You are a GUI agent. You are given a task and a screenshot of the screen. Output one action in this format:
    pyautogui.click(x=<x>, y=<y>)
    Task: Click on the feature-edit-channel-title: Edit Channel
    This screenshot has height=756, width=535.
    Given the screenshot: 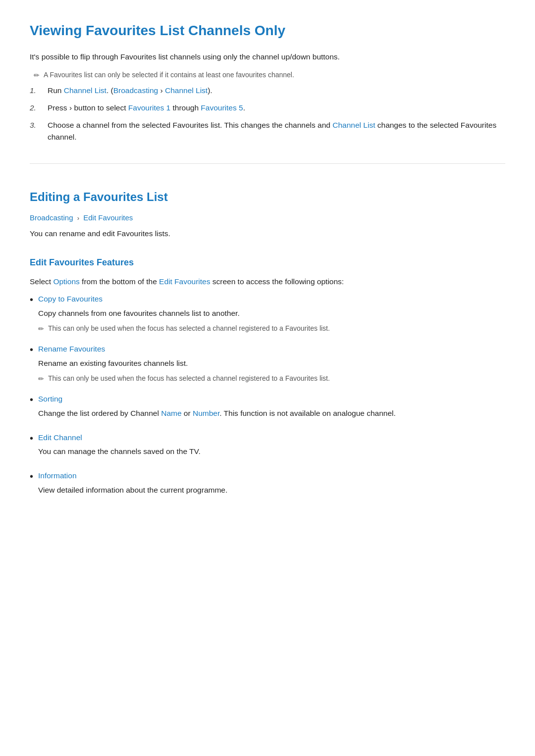 What is the action you would take?
    pyautogui.click(x=271, y=438)
    